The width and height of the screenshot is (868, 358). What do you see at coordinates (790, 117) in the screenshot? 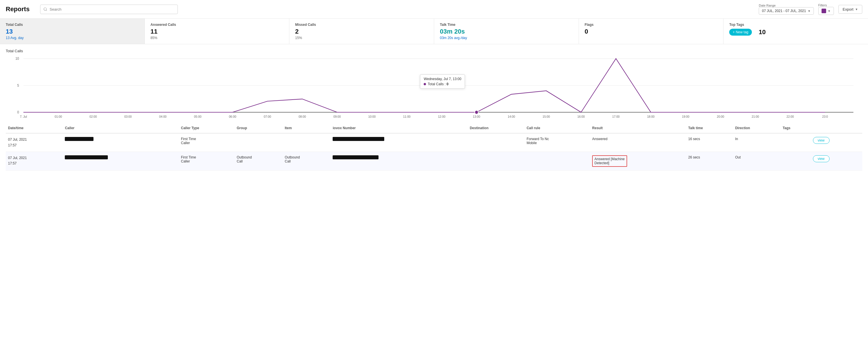
I see `svg-text: 22:00` at bounding box center [790, 117].